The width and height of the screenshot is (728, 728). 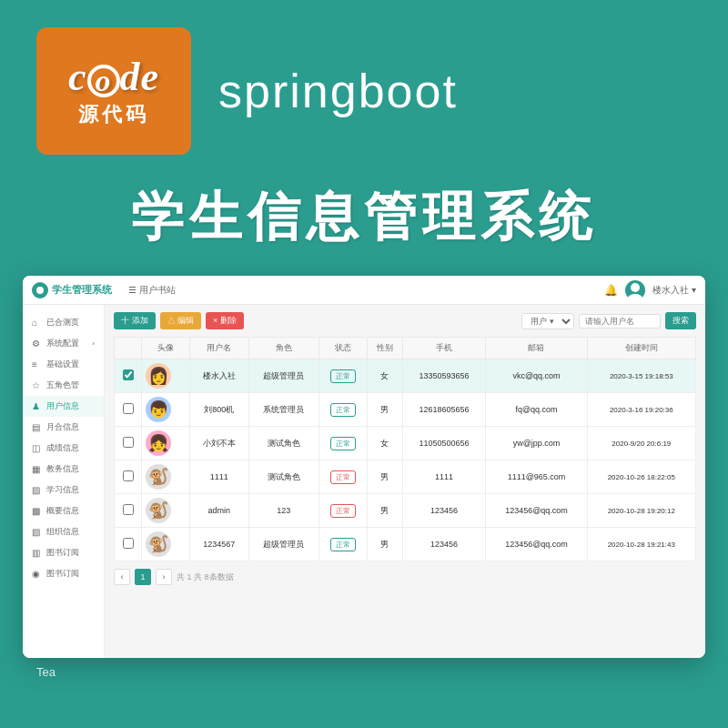 What do you see at coordinates (157, 290) in the screenshot?
I see `nav-item-label: 用户书站` at bounding box center [157, 290].